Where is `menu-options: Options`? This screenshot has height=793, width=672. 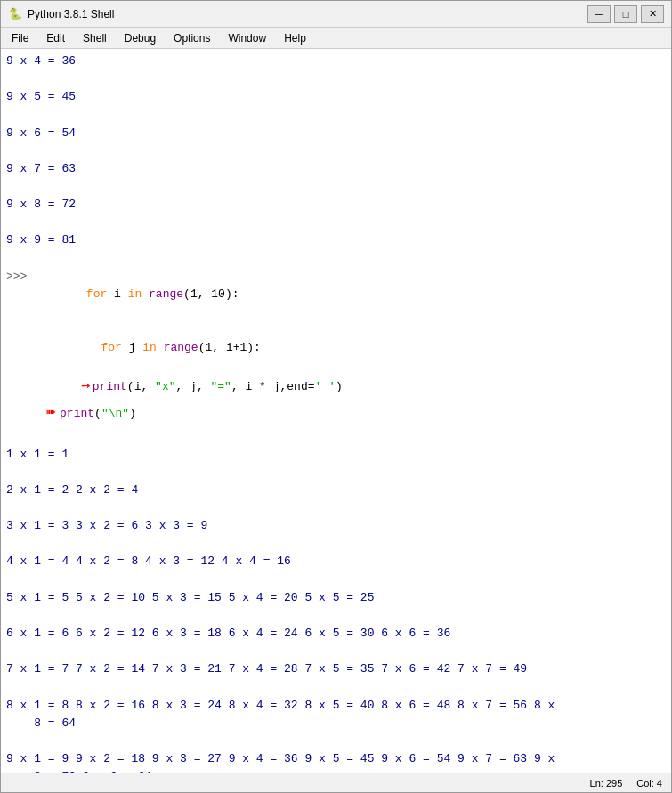 menu-options: Options is located at coordinates (192, 38).